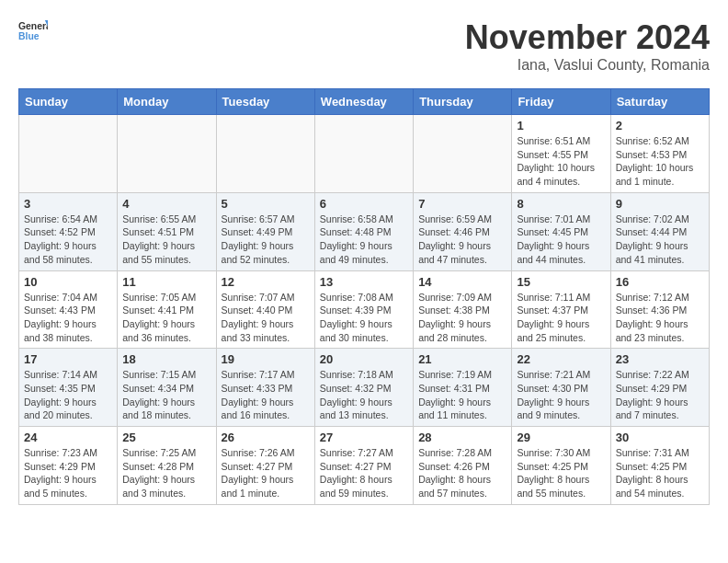  I want to click on logo: General Blue, so click(33, 31).